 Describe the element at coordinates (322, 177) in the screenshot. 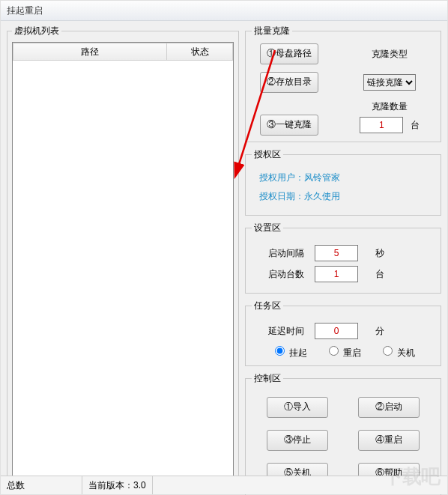

I see `auth-user-value: 风铃管家` at that location.